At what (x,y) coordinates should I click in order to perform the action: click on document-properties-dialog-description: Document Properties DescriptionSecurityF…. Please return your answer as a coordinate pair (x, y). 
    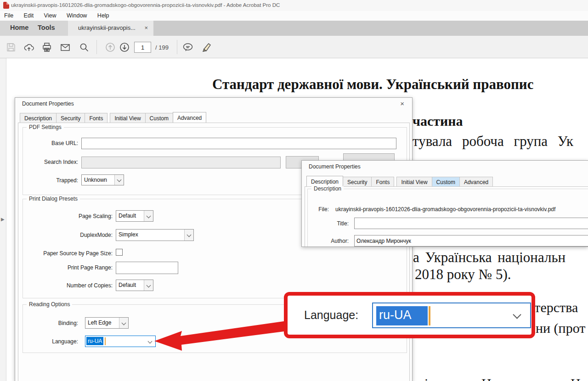
    Looking at the image, I should click on (445, 204).